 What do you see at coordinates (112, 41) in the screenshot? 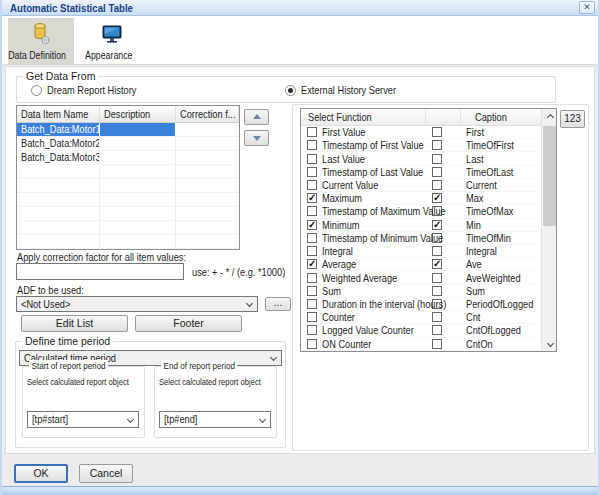
I see `tab-appearance: Appearance` at bounding box center [112, 41].